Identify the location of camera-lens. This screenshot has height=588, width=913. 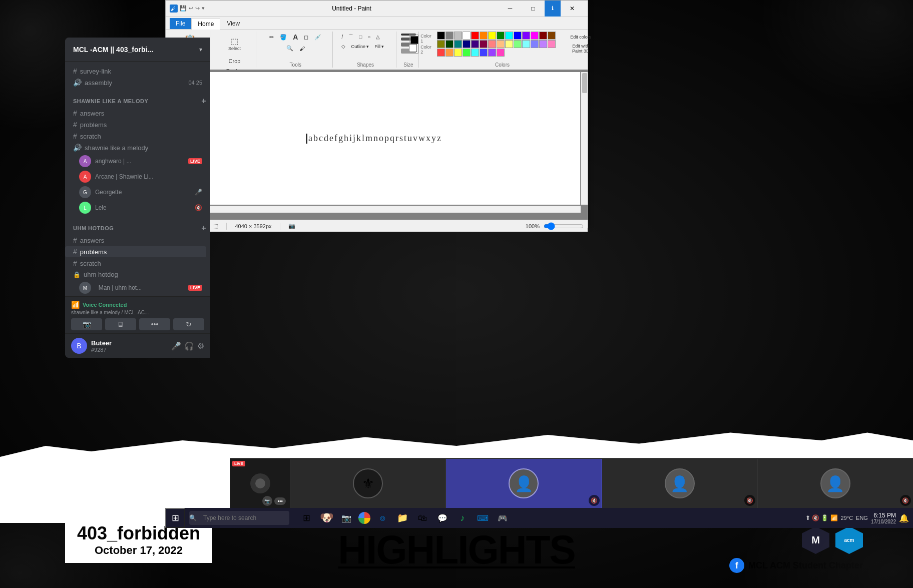
(260, 483).